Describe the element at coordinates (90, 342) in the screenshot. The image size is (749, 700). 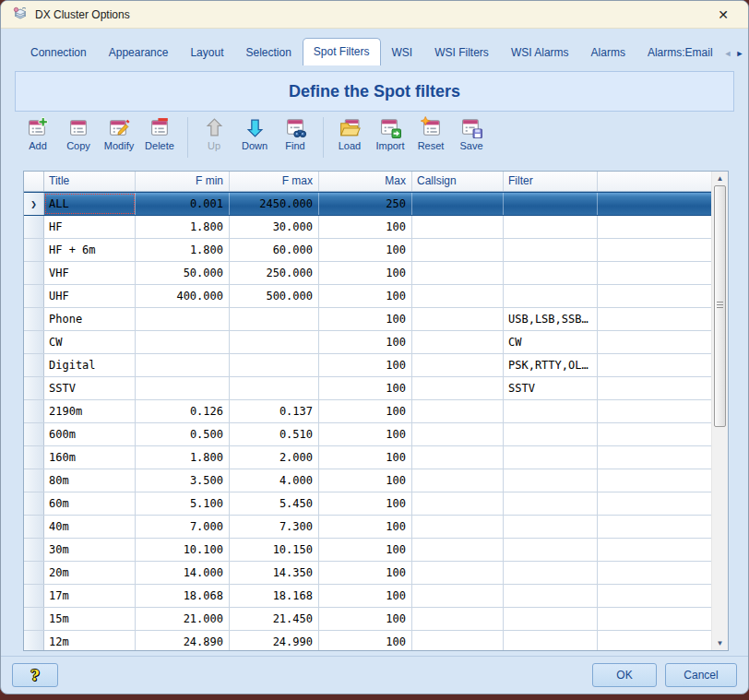
I see `grid-cell-title: CW` at that location.